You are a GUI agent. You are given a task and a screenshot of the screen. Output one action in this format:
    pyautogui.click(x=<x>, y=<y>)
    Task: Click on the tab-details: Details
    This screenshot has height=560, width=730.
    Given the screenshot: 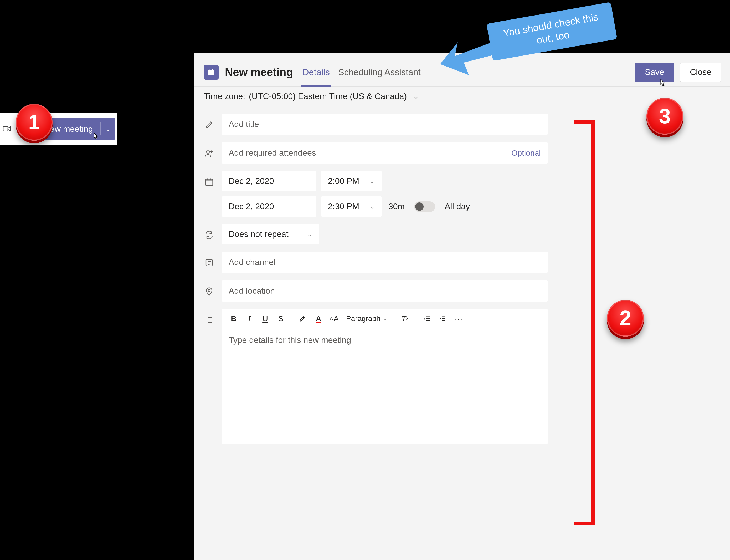 What is the action you would take?
    pyautogui.click(x=316, y=72)
    